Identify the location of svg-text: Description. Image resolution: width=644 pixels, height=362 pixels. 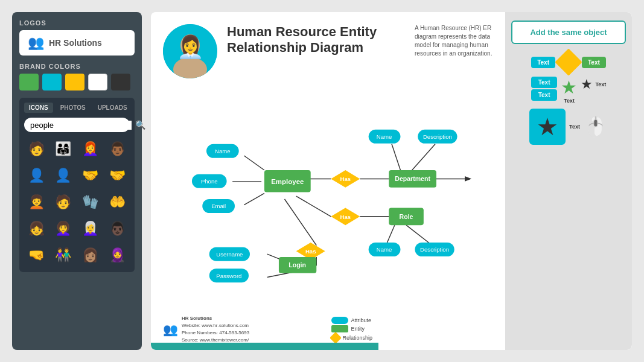
(435, 250).